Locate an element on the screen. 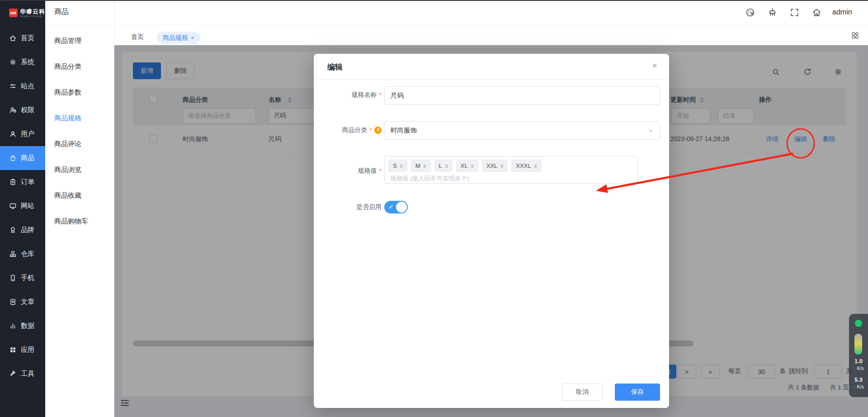  enabled-toggle: ✓ is located at coordinates (396, 207).